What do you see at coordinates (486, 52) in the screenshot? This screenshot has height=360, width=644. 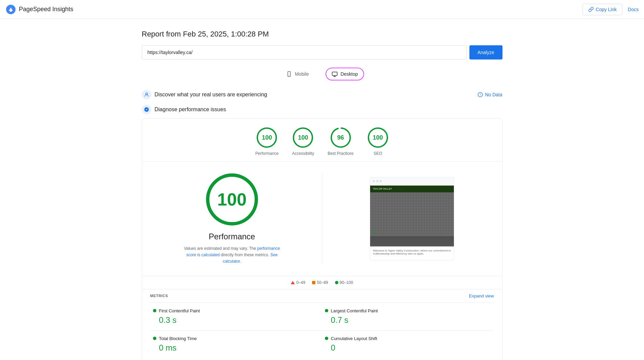 I see `analyze-button: Analyze` at bounding box center [486, 52].